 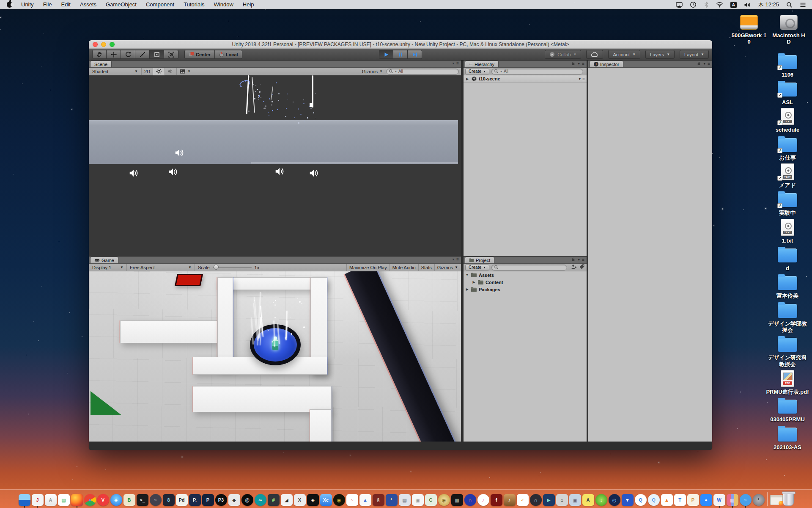 What do you see at coordinates (234, 500) in the screenshot?
I see `dock-item: ◆` at bounding box center [234, 500].